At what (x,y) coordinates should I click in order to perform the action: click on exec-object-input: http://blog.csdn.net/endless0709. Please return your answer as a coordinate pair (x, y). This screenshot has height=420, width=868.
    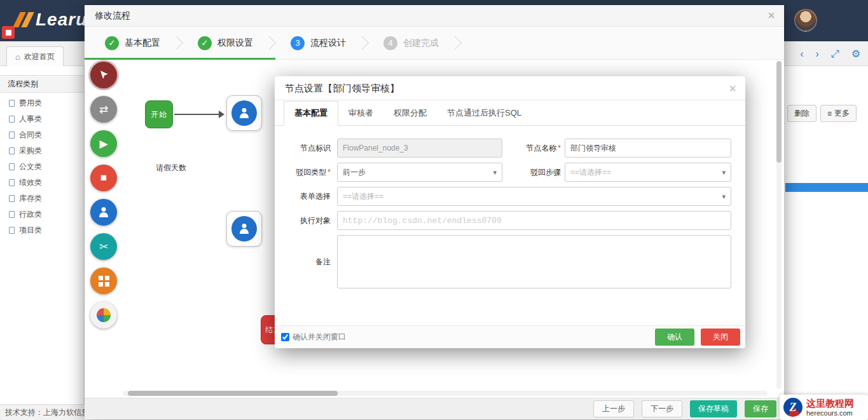
    Looking at the image, I should click on (534, 220).